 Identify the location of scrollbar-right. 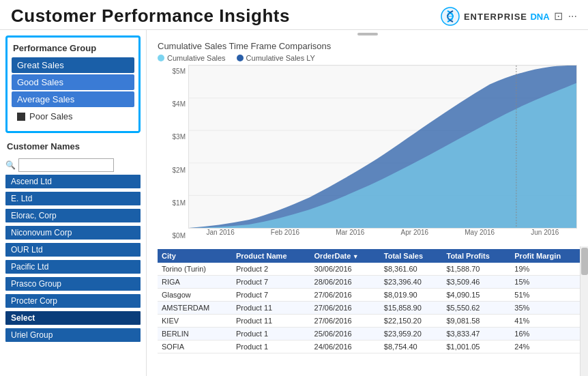
(584, 311).